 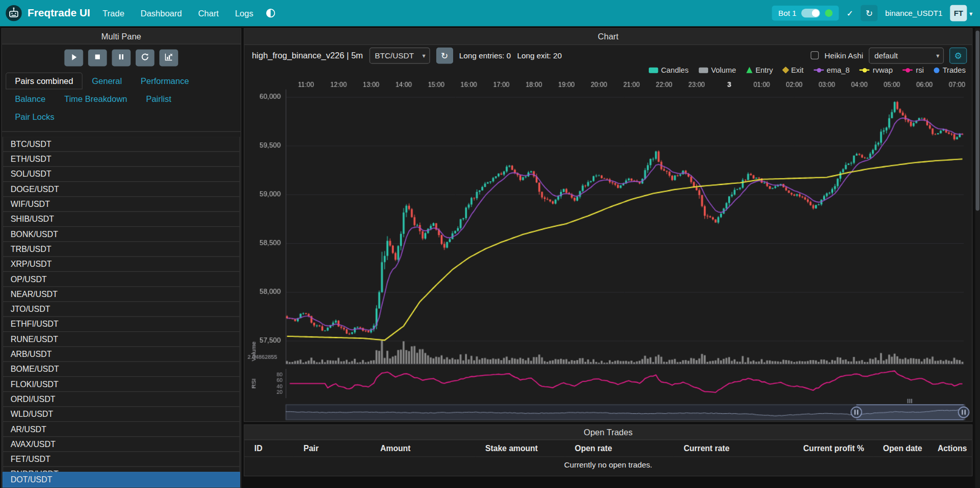 I want to click on pair-list-item: AVAX/USDT, so click(x=121, y=444).